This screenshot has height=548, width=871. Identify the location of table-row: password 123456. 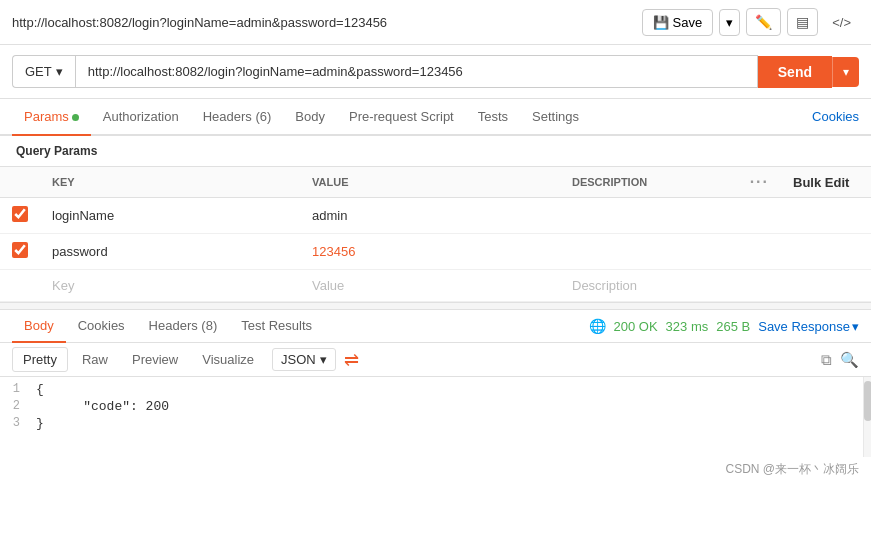
(436, 252).